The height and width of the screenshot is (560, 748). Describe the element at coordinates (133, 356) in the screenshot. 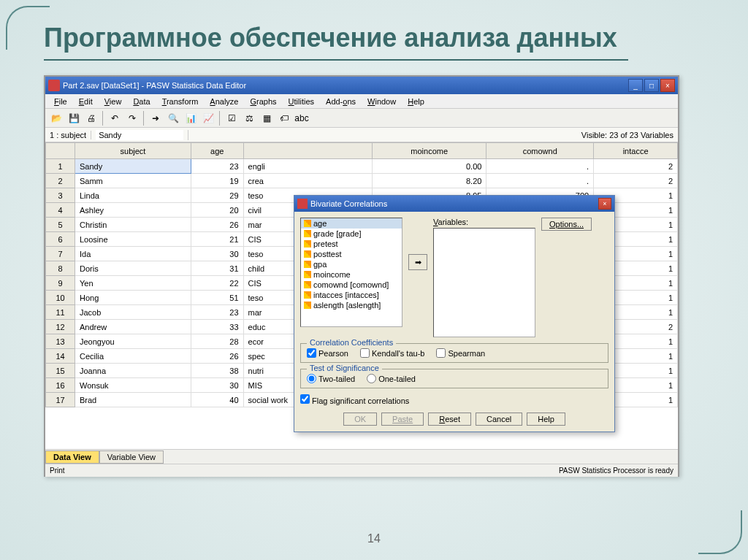

I see `cell: Cecilia` at that location.